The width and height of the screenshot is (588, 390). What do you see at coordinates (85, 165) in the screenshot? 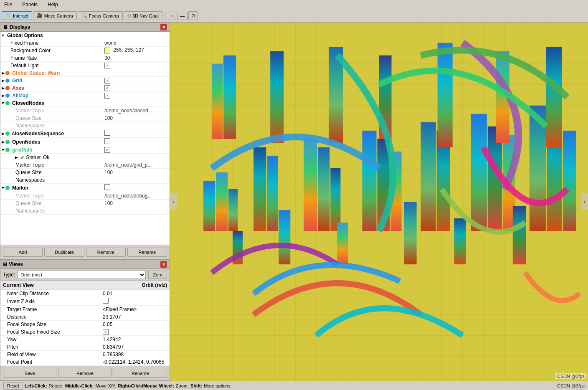
I see `grid-path-marker-topic-row: Marker Topic /demo_node/grid_p...` at bounding box center [85, 165].